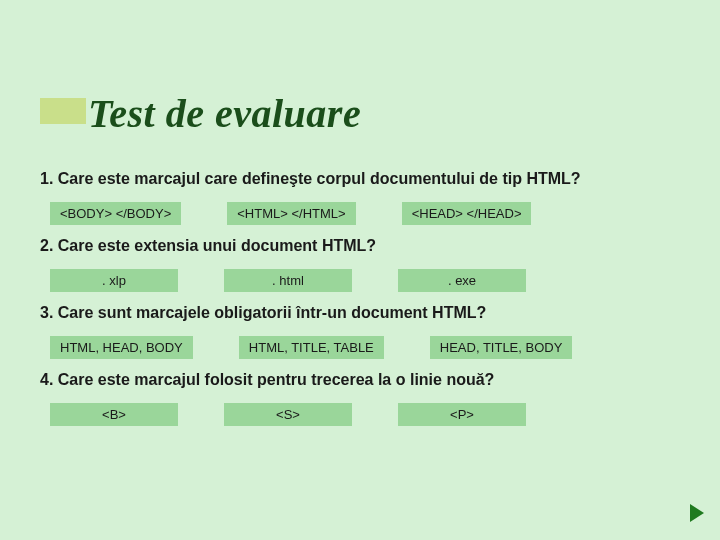  I want to click on q4-option-b: <S>, so click(288, 414).